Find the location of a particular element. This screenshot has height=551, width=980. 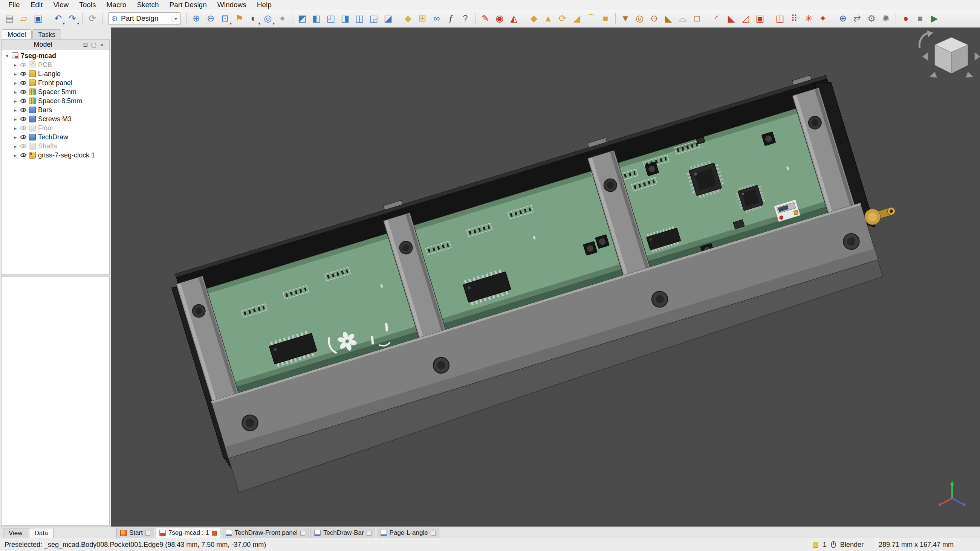

map-sketch-icon: ◭ is located at coordinates (514, 18).